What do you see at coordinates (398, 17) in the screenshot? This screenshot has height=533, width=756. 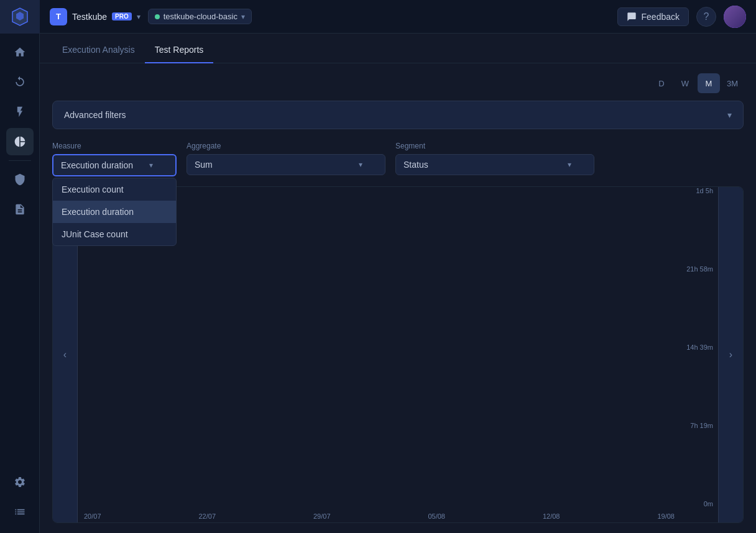 I see `topbar: T Testkube PRO ▾ testkube-cloud-basic ▾ …` at bounding box center [398, 17].